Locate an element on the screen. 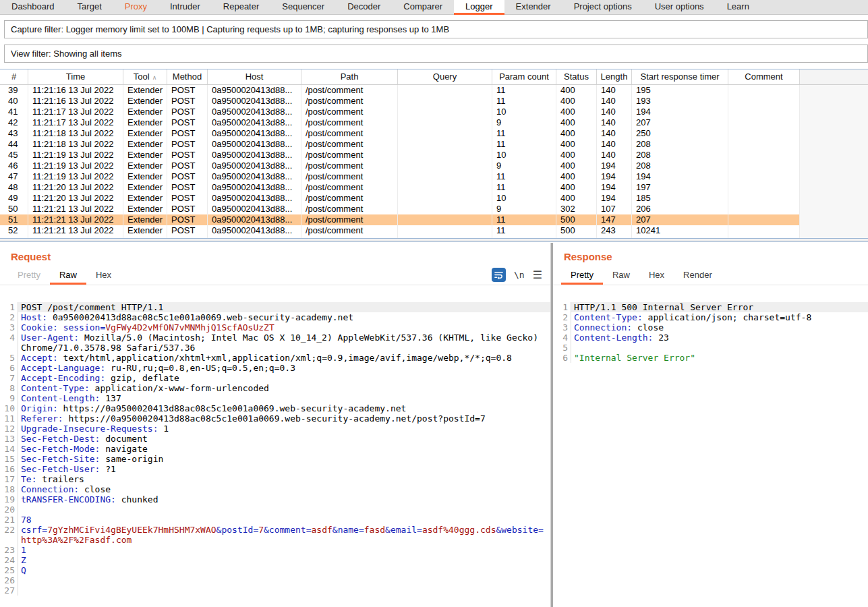 This screenshot has width=868, height=607. table-row: 4611:21:19 13 Jul 2022ExtenderPOST0a9500… is located at coordinates (434, 166).